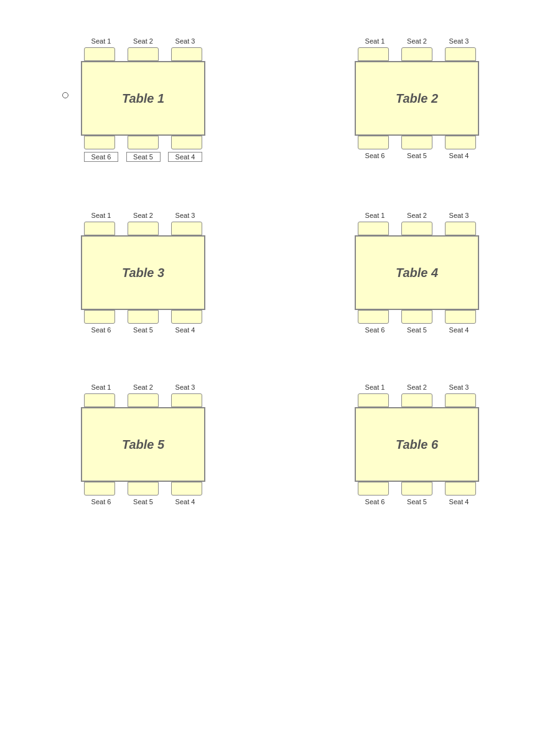 Image resolution: width=560 pixels, height=747 pixels. I want to click on table-unit-6: Seat 1Seat 2Seat 3Table 6Seat 6Seat 5Sea…, so click(417, 444).